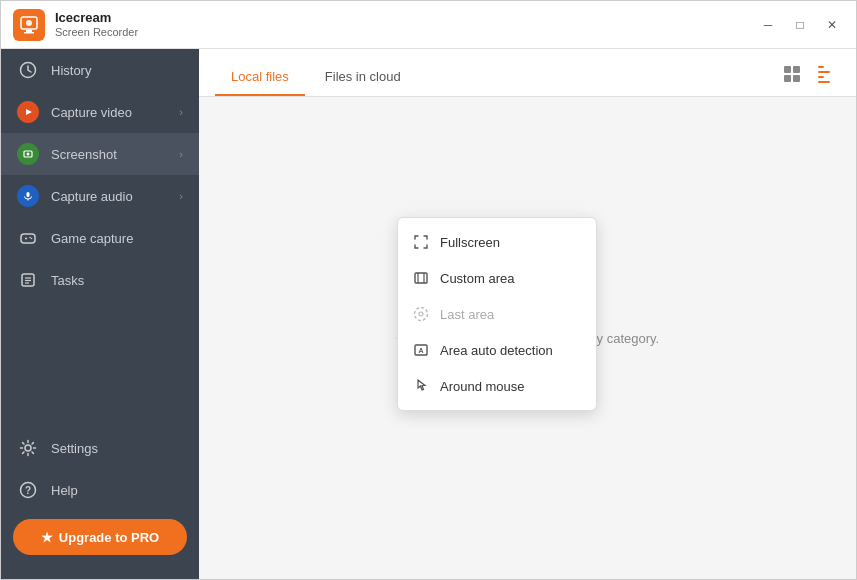 The height and width of the screenshot is (580, 857). Describe the element at coordinates (100, 70) in the screenshot. I see `sidebar-item-history: History` at that location.